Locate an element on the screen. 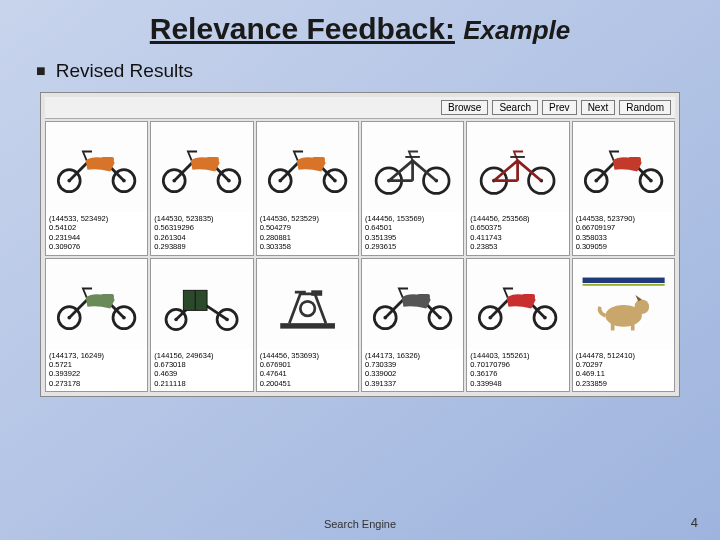 This screenshot has height=540, width=720. result-meta-line: 0.23853 is located at coordinates (518, 246).